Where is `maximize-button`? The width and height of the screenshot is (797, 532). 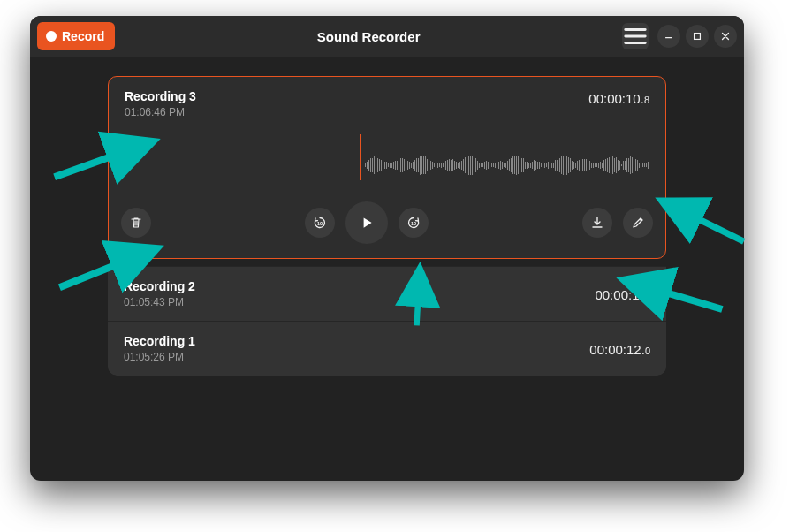
maximize-button is located at coordinates (697, 36).